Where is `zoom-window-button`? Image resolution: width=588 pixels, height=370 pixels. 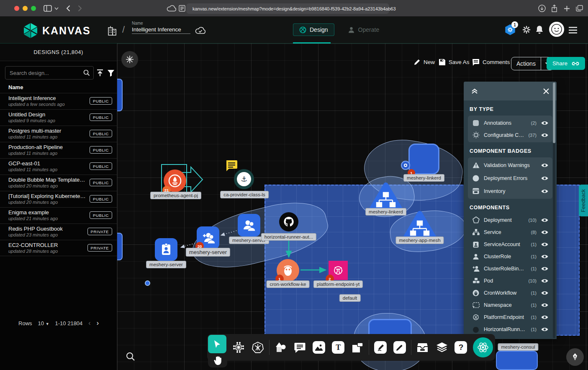 zoom-window-button is located at coordinates (33, 8).